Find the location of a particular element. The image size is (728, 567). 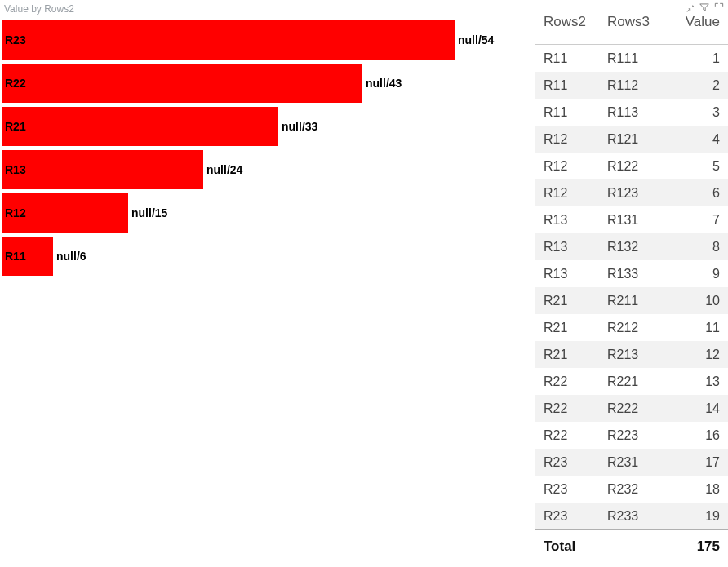

cell-value: 11 is located at coordinates (696, 328).